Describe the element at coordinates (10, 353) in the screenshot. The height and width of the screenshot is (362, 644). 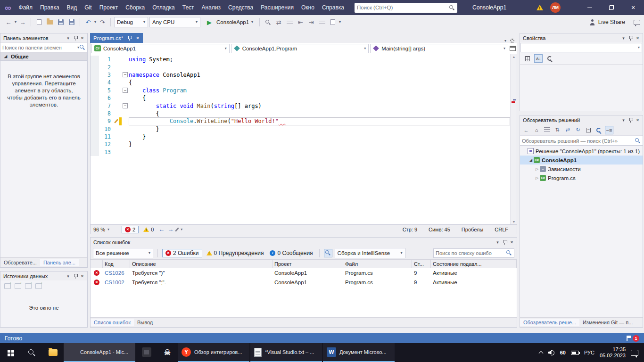
I see `start-button` at that location.